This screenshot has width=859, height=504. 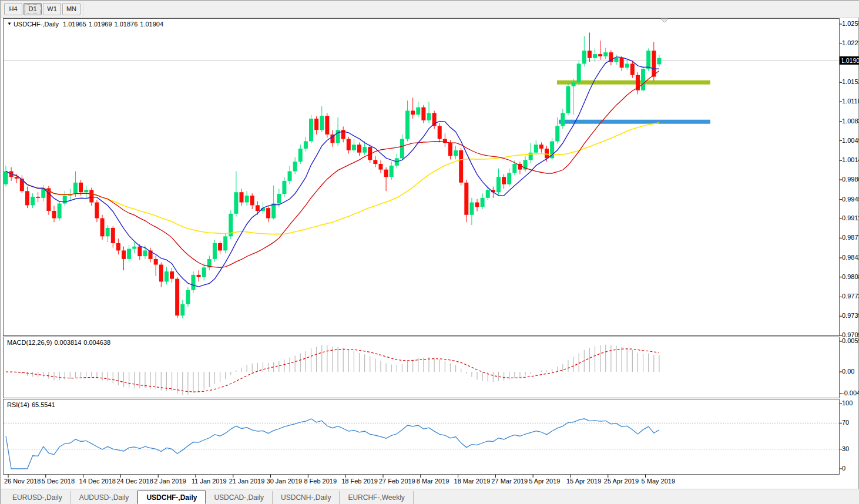 What do you see at coordinates (43, 405) in the screenshot?
I see `rsi-value: 65.5541` at bounding box center [43, 405].